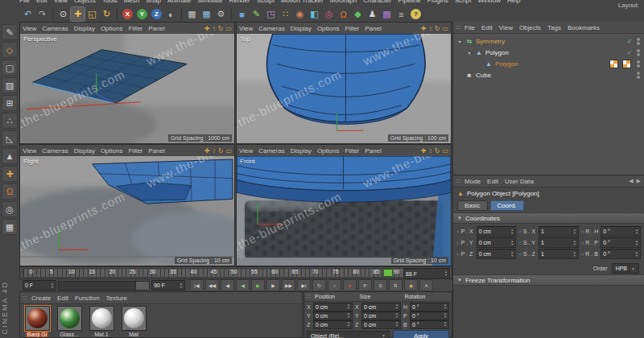  I want to click on range-end-field: 90 F ▲▼, so click(168, 285).